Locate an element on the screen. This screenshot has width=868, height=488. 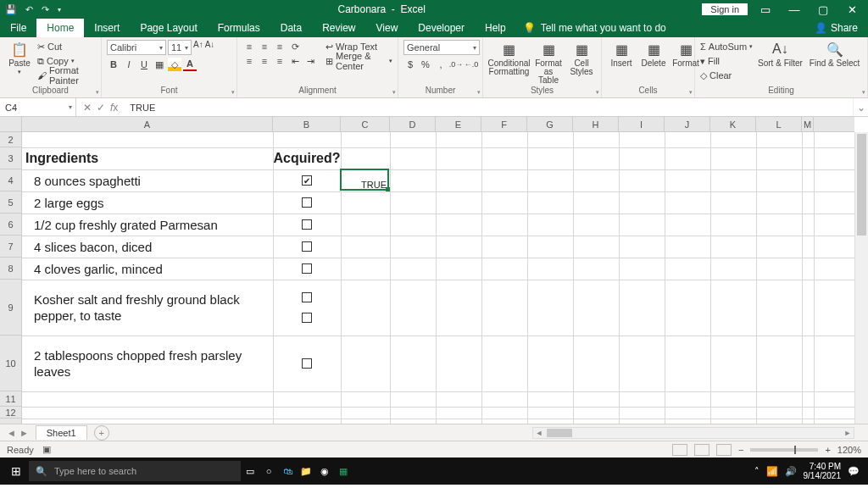
font-color-button: A is located at coordinates (190, 64).